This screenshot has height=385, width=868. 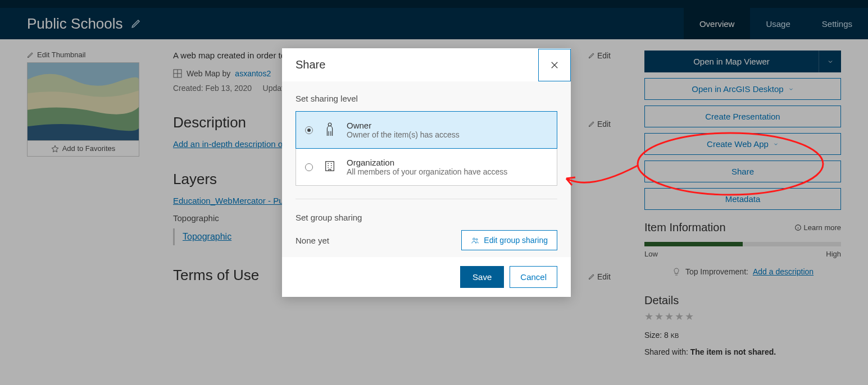 I want to click on edit-group-sharing-button: Edit group sharing, so click(x=509, y=240).